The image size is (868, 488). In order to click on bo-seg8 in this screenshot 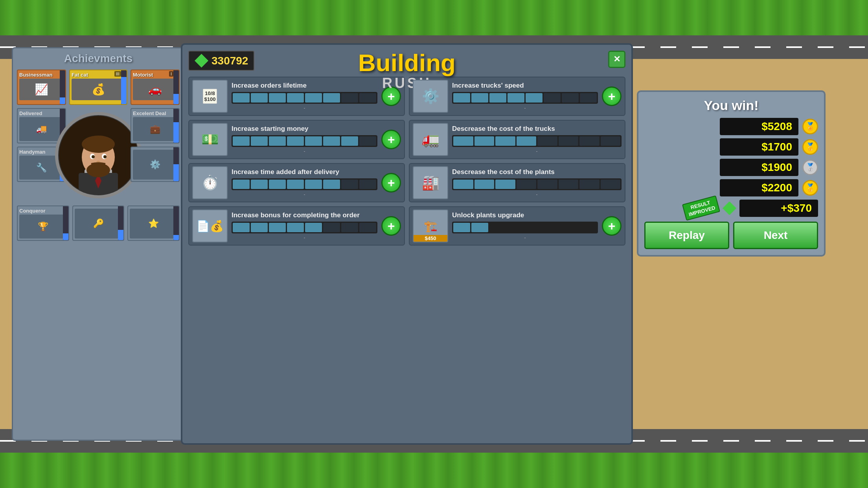, I will do `click(368, 227)`.